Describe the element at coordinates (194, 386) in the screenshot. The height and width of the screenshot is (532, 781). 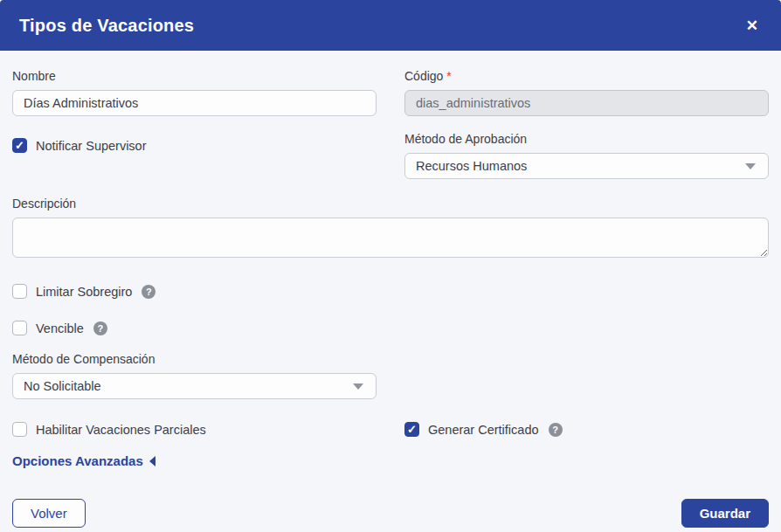
I see `metodo-compensacion-select: No Solicitable` at that location.